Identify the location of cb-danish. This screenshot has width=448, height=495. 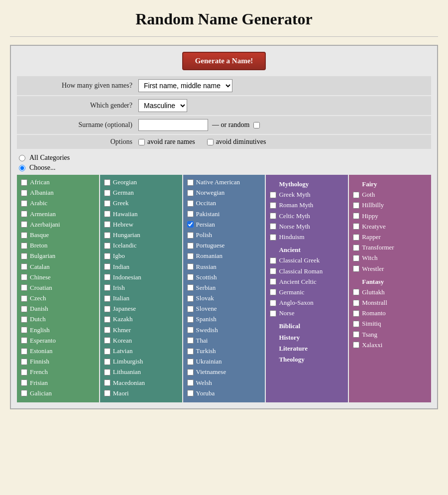
(24, 309).